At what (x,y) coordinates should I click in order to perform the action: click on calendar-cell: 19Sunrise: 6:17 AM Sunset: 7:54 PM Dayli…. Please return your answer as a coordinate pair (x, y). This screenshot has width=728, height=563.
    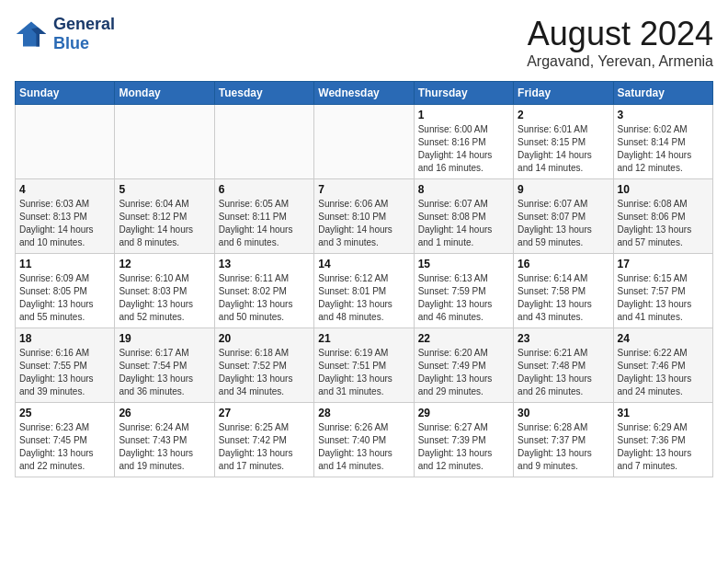
    Looking at the image, I should click on (165, 366).